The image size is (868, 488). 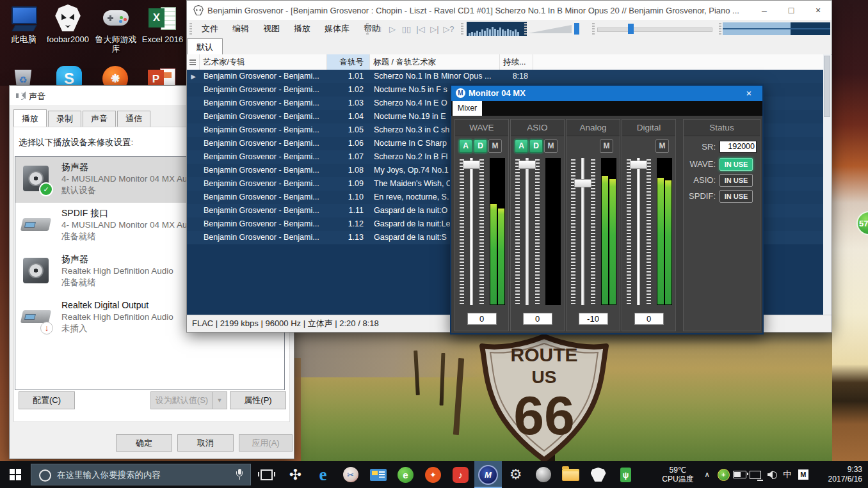 I want to click on playlist-header: 艺术家/专辑 音轨号 标题 / 音轨艺术家 持续..., so click(x=506, y=63).